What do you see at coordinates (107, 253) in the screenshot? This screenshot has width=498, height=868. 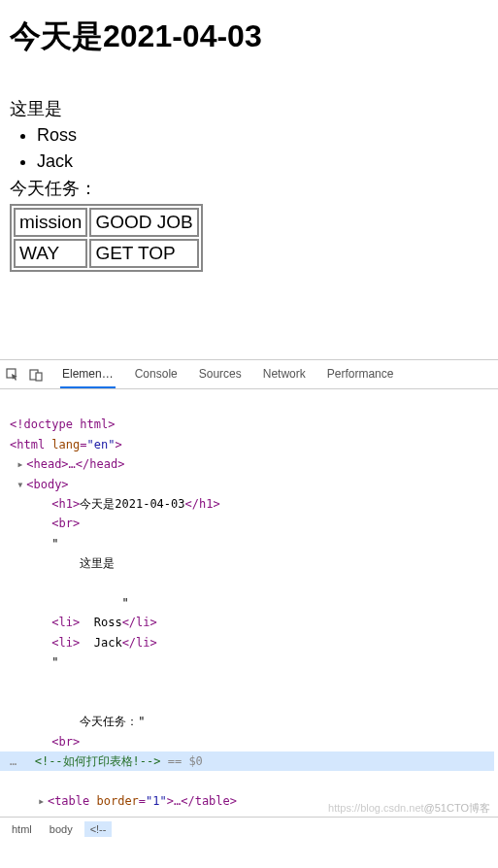 I see `table-row: WAY GET TOP` at bounding box center [107, 253].